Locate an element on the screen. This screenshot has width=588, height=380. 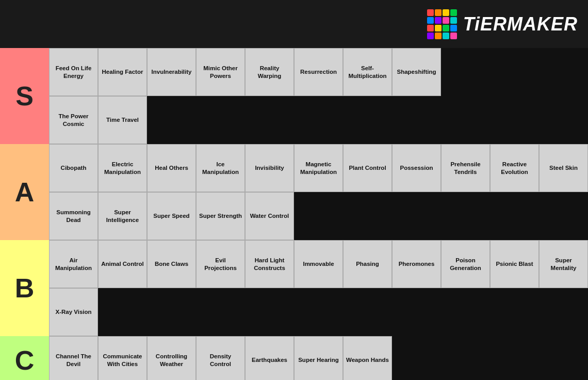
tier-row-b-1: X-Ray Vision is located at coordinates (319, 312).